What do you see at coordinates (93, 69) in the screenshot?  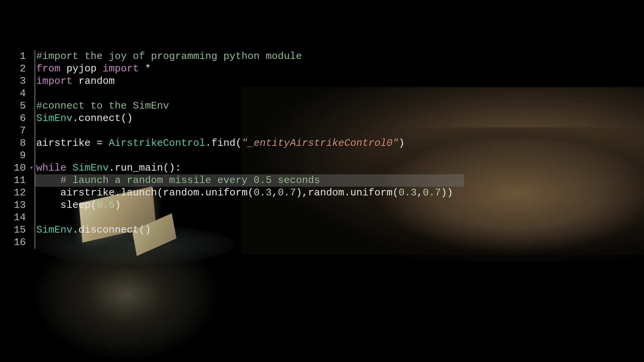 I see `line-content: from pyjop import *` at bounding box center [93, 69].